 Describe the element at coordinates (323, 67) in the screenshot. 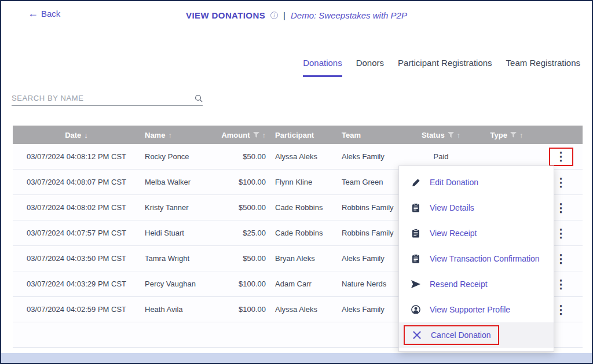

I see `tab-donations: Donations` at that location.